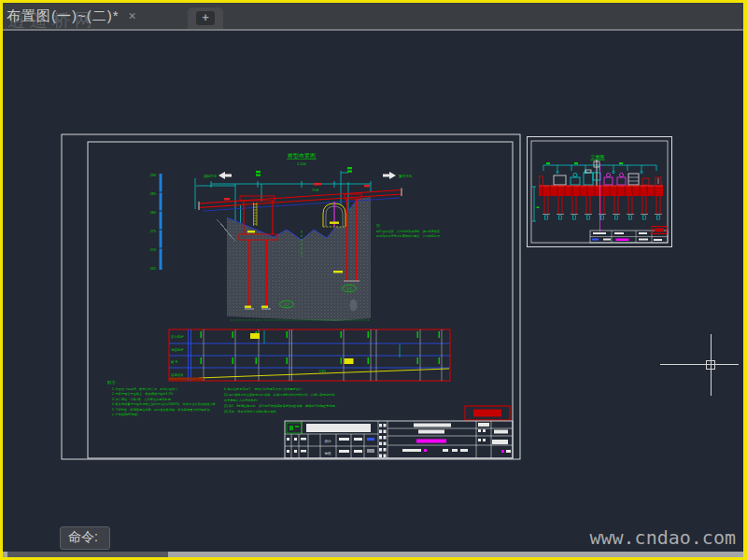 The image size is (747, 560). What do you see at coordinates (293, 259) in the screenshot?
I see `ground-section` at bounding box center [293, 259].